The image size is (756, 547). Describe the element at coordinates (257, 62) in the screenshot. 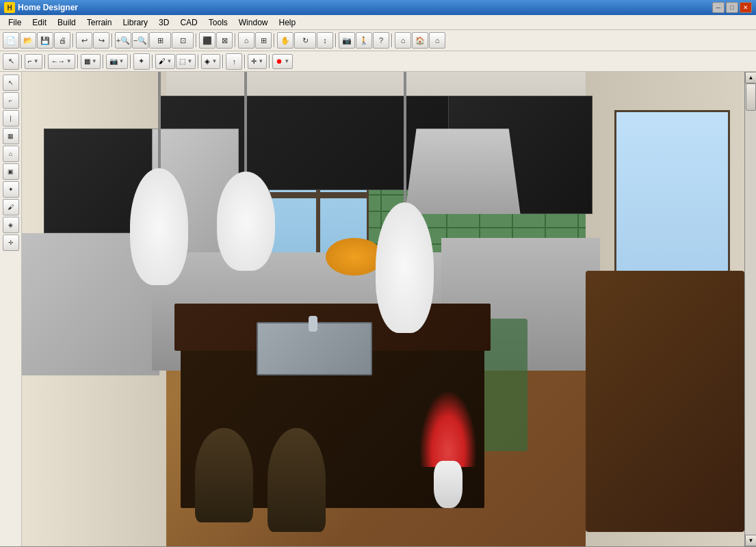

I see `transform-dropdown: ✛▼` at that location.